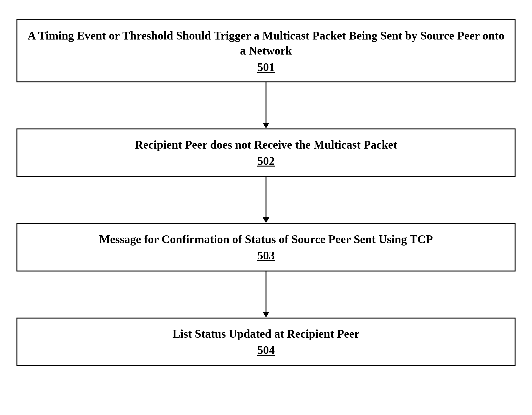 The height and width of the screenshot is (415, 532). What do you see at coordinates (266, 161) in the screenshot?
I see `step-number: 502` at bounding box center [266, 161].